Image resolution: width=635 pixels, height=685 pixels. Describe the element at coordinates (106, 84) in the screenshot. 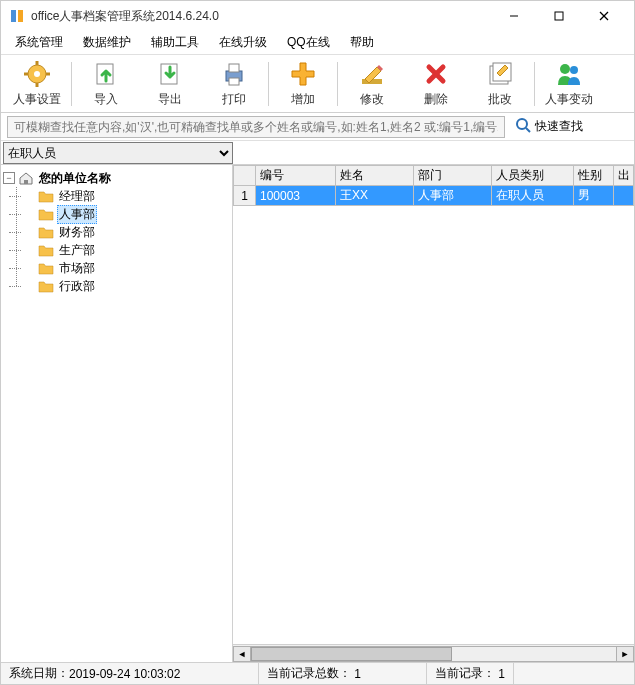

I see `tool-import: 导入` at that location.